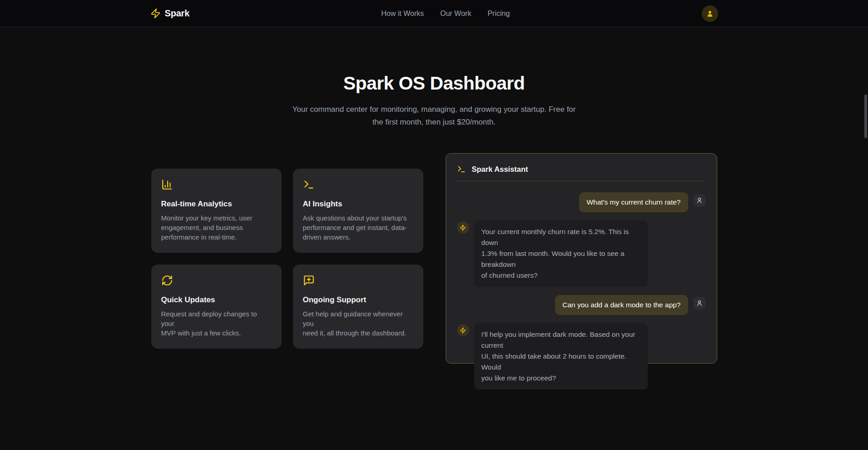 The height and width of the screenshot is (450, 868). Describe the element at coordinates (581, 258) in the screenshot. I see `spark-assistant-panel: Spark Assistant What's my current churn …` at that location.